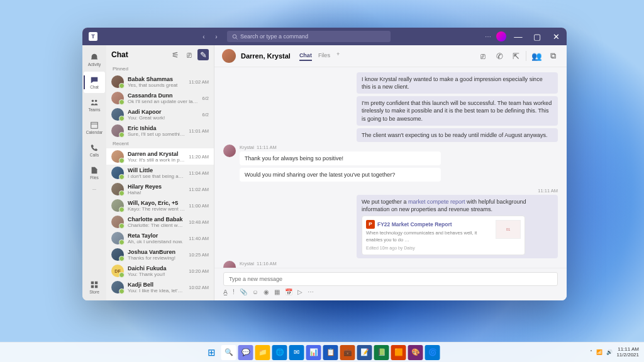  I want to click on taskbar-app-icon: 🔍, so click(229, 353).